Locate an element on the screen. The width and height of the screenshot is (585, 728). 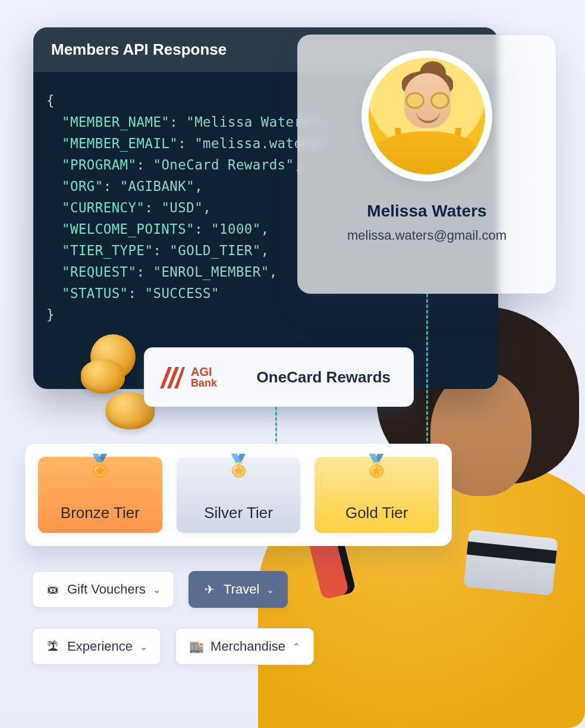
api-tier-type: GOLD_TIER is located at coordinates (215, 250).